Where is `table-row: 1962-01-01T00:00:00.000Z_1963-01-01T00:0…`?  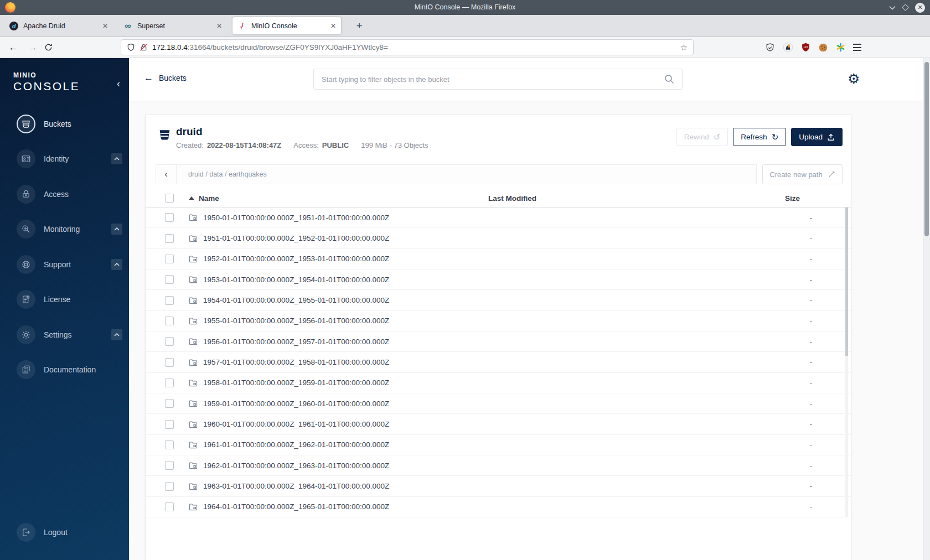
table-row: 1962-01-01T00:00:00.000Z_1963-01-01T00:0… is located at coordinates (498, 466).